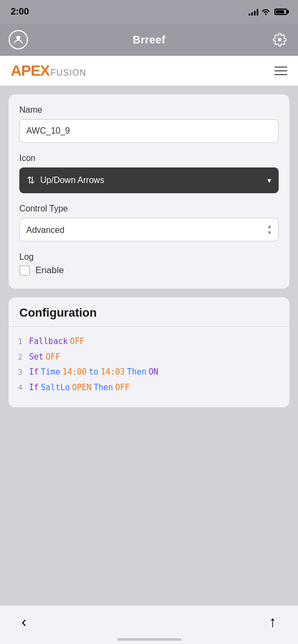  What do you see at coordinates (77, 341) in the screenshot?
I see `value-off-1: OFF` at bounding box center [77, 341].